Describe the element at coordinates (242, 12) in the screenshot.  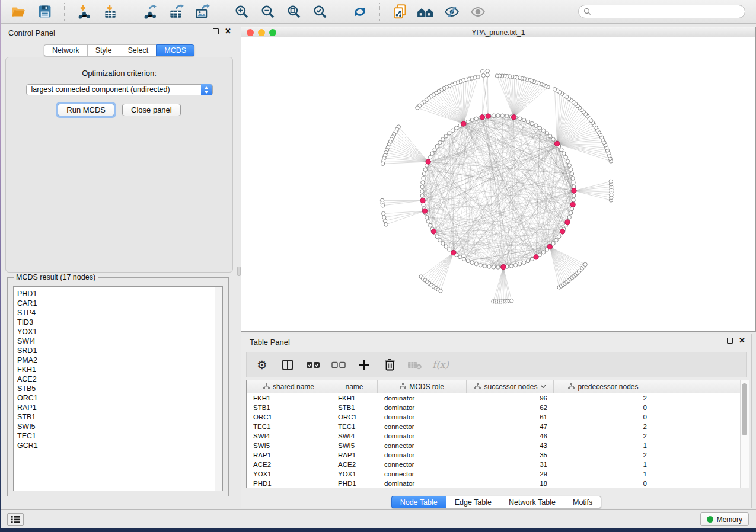
I see `zoom-in-icon` at that location.